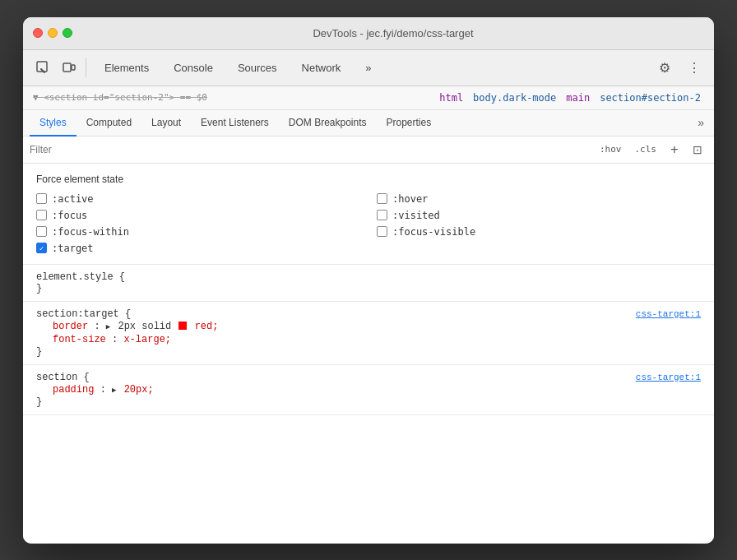  Describe the element at coordinates (368, 150) in the screenshot. I see `filter-bar: :hov .cls + ⊡` at that location.